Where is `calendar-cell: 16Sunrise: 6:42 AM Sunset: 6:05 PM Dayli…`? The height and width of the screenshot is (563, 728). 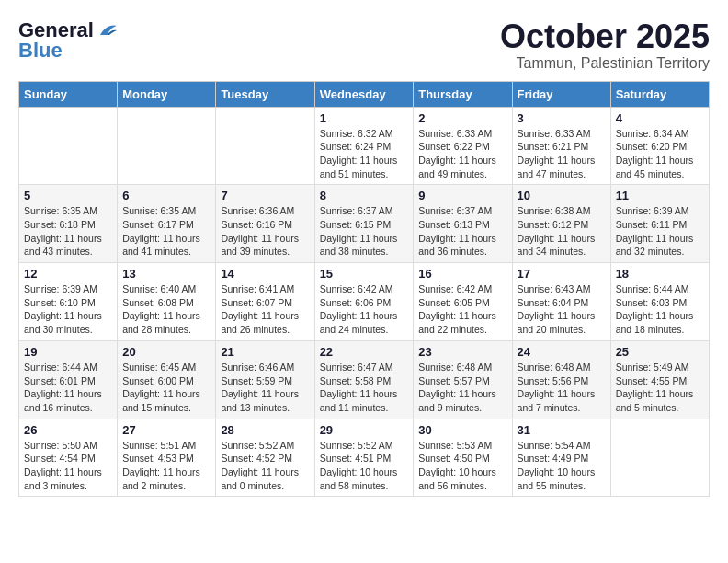 calendar-cell: 16Sunrise: 6:42 AM Sunset: 6:05 PM Dayli… is located at coordinates (463, 302).